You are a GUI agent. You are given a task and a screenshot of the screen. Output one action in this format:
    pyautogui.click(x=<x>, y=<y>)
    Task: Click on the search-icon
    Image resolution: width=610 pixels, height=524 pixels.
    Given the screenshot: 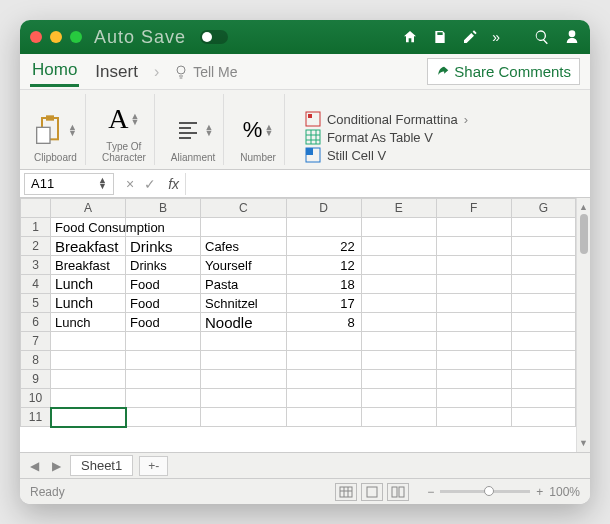 What is the action you would take?
    pyautogui.click(x=542, y=37)
    